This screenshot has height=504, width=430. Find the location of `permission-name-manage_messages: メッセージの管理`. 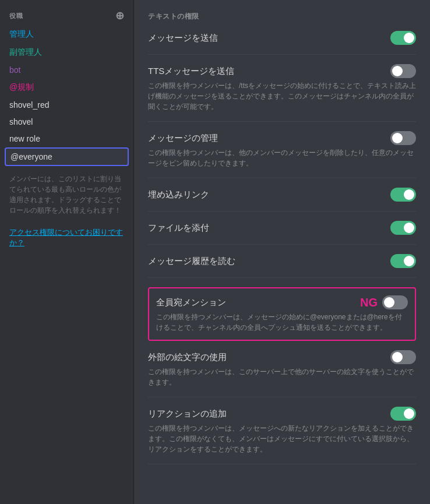

permission-name-manage_messages: メッセージの管理 is located at coordinates (183, 139).